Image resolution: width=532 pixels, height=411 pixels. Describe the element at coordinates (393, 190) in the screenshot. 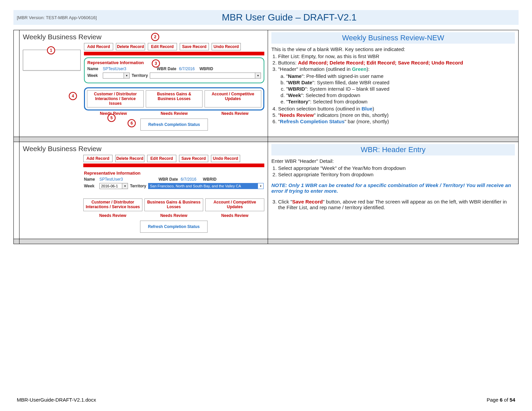

I see `notes-panel-2: WBR: Header Entry Enter WBR "Header" Det…` at that location.